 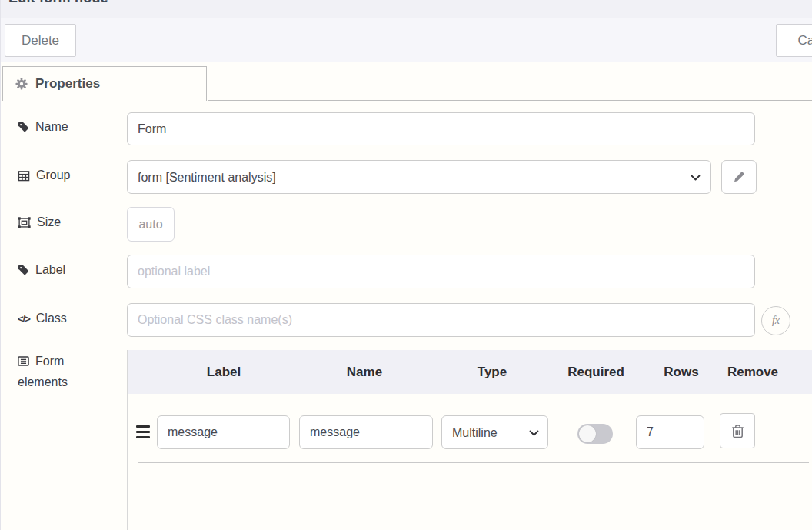 I want to click on label-field-label: Label, so click(x=42, y=270).